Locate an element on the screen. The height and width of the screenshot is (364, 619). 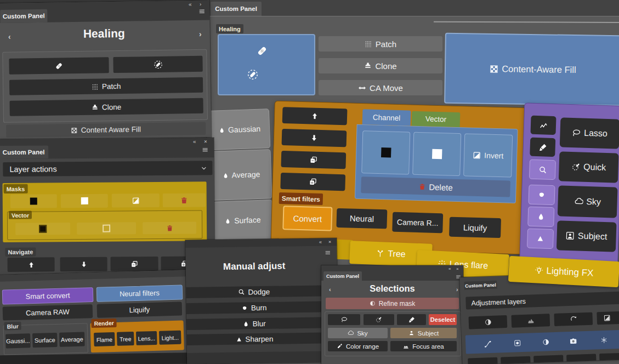
gaussian-button: Gaussian is located at coordinates (240, 129).